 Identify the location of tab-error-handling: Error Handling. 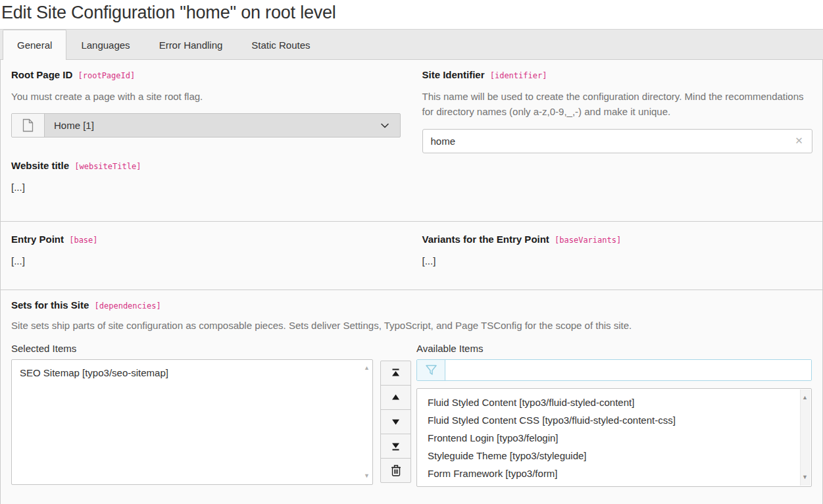
(191, 45).